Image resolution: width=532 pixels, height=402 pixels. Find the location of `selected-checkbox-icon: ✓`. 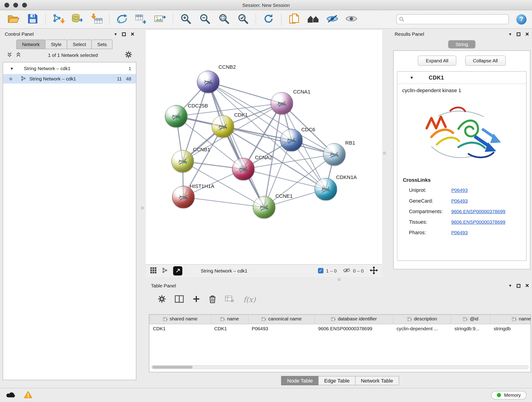

selected-checkbox-icon: ✓ is located at coordinates (320, 271).